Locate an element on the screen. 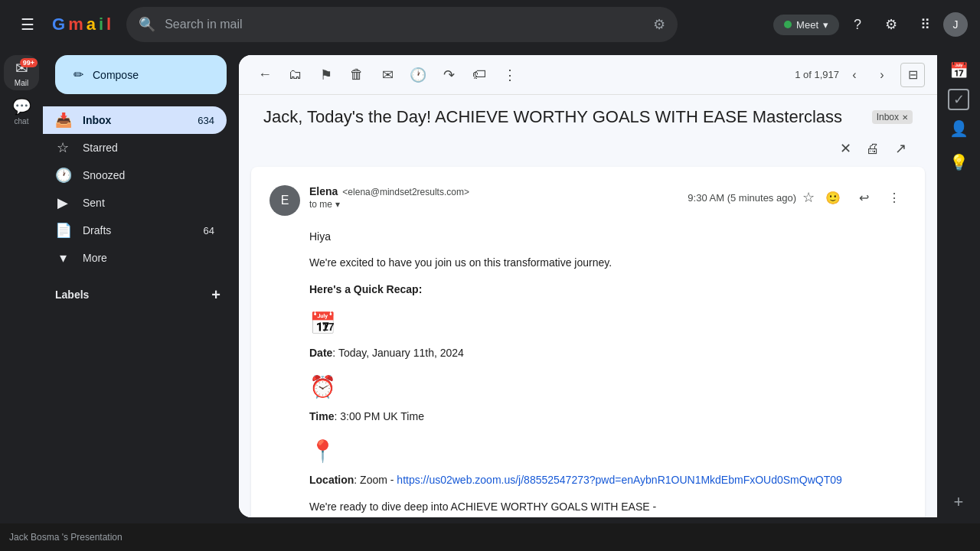  print-email-button: 🖨 is located at coordinates (873, 148).